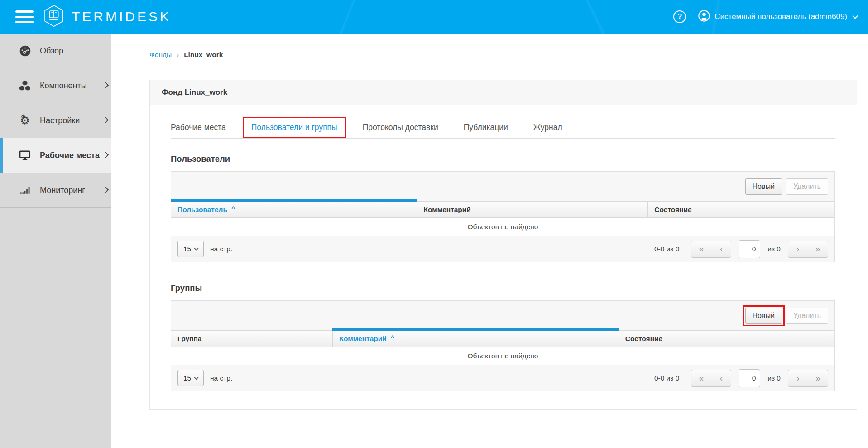 The image size is (868, 448). I want to click on users-prev-page-button: ‹, so click(721, 249).